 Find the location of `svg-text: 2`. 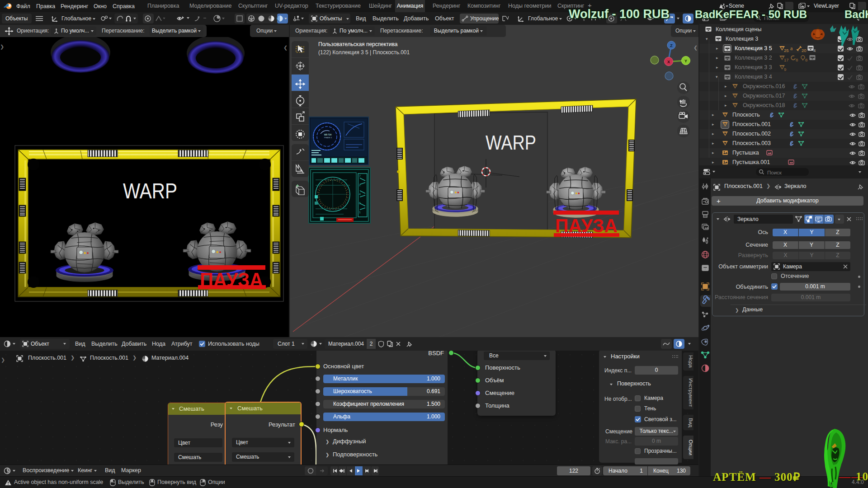

svg-text: 2 is located at coordinates (360, 185).